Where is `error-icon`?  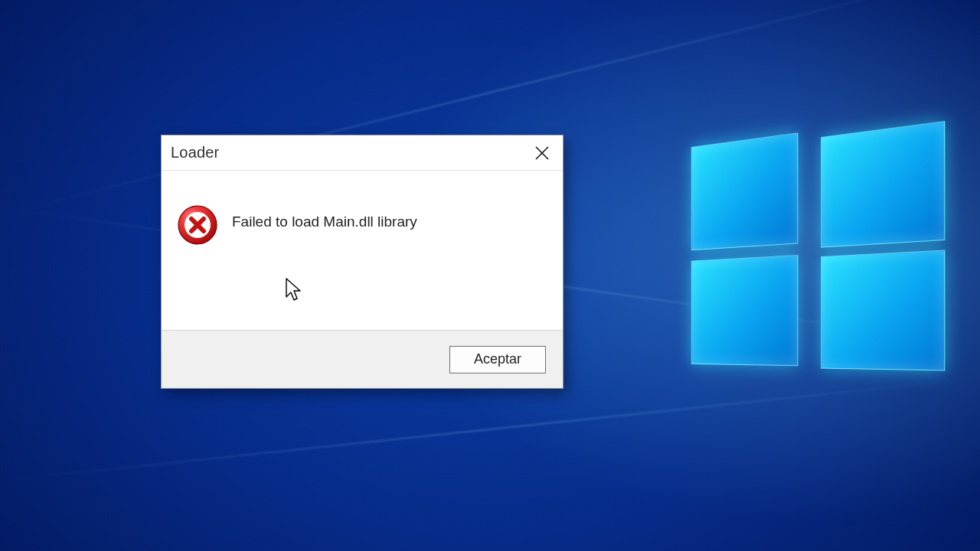 error-icon is located at coordinates (198, 225).